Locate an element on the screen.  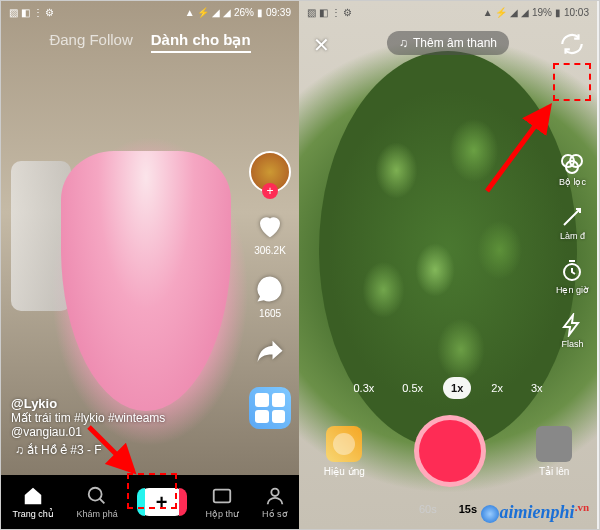
watermark: aimienphi.vn is located at coordinates (535, 512).